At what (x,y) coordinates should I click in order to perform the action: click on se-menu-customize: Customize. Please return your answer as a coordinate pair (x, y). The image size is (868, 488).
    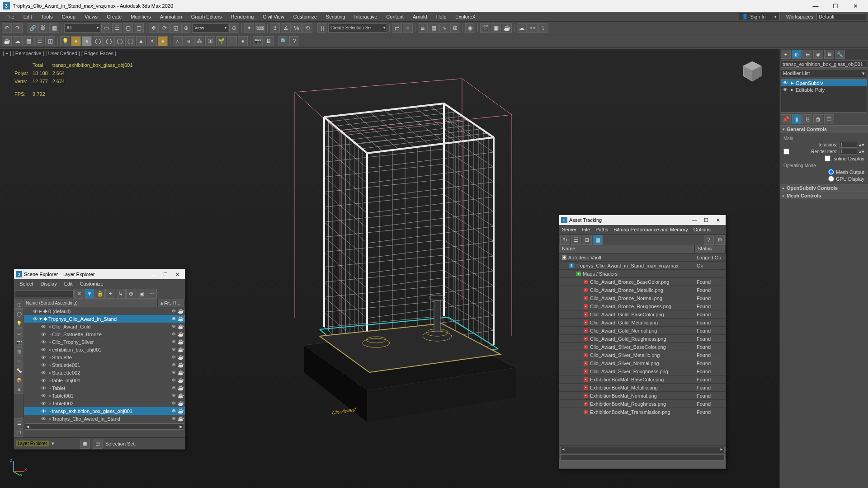
    Looking at the image, I should click on (92, 284).